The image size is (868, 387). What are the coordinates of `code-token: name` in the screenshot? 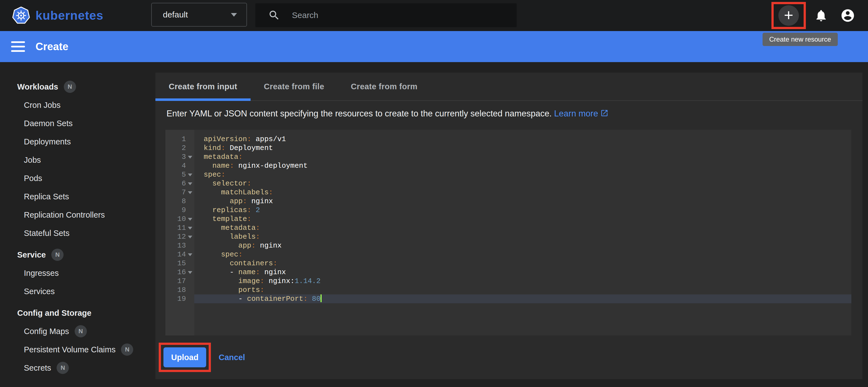 It's located at (247, 272).